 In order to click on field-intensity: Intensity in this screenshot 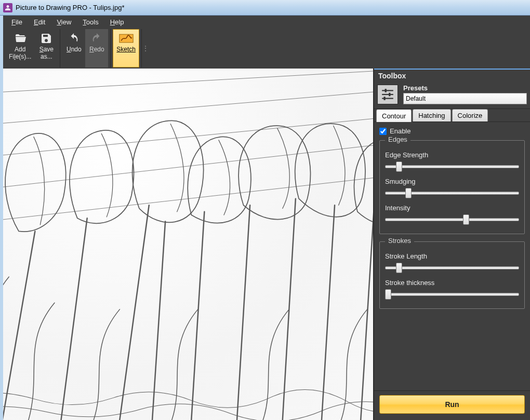, I will do `click(452, 214)`.